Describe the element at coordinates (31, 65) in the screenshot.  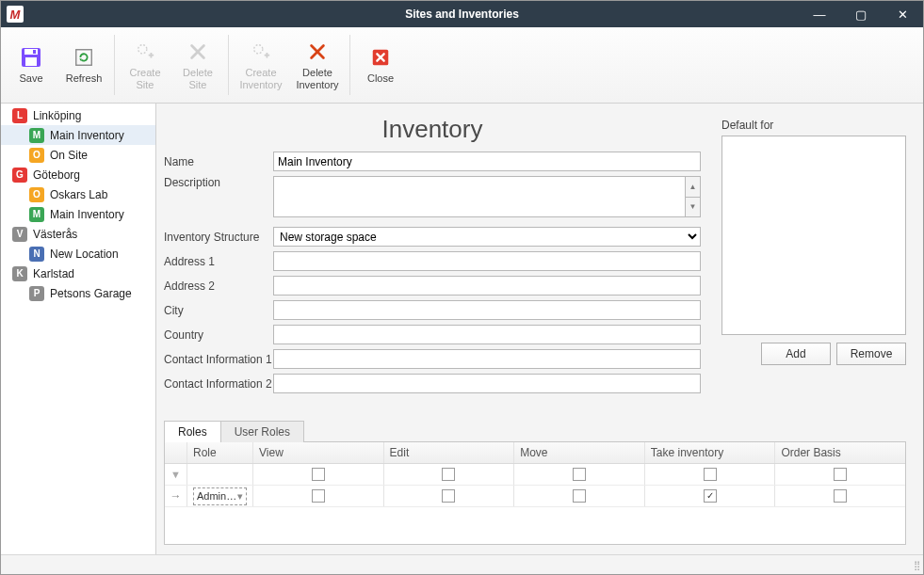
I see `save-button: Save` at that location.